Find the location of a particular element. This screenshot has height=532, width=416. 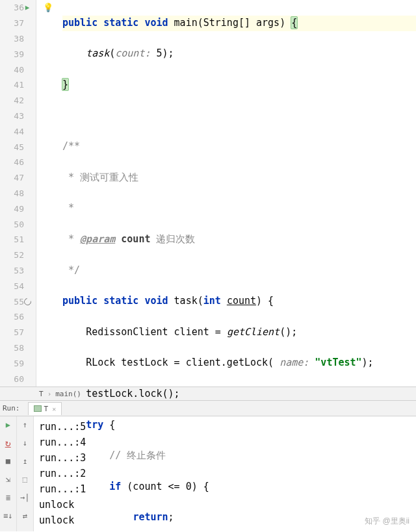

gutter-line-38: 38 is located at coordinates (18, 39).